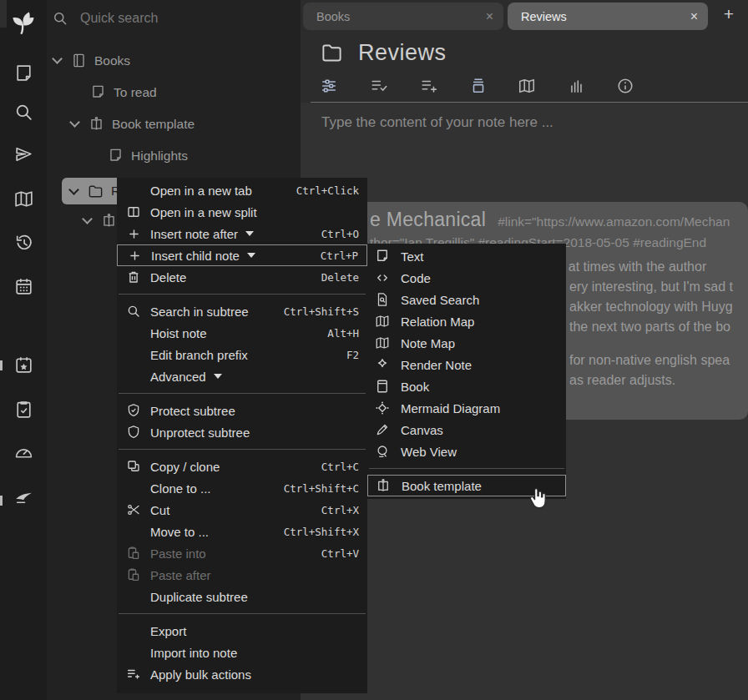 This screenshot has height=700, width=748. Describe the element at coordinates (403, 17) in the screenshot. I see `tab-books: Books ×` at that location.